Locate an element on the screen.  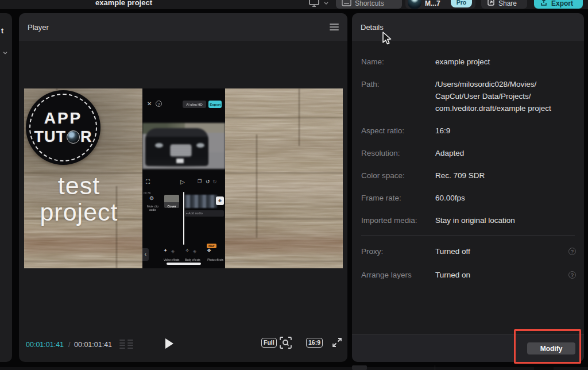
timeline-panel-edge is located at coordinates (294, 369).